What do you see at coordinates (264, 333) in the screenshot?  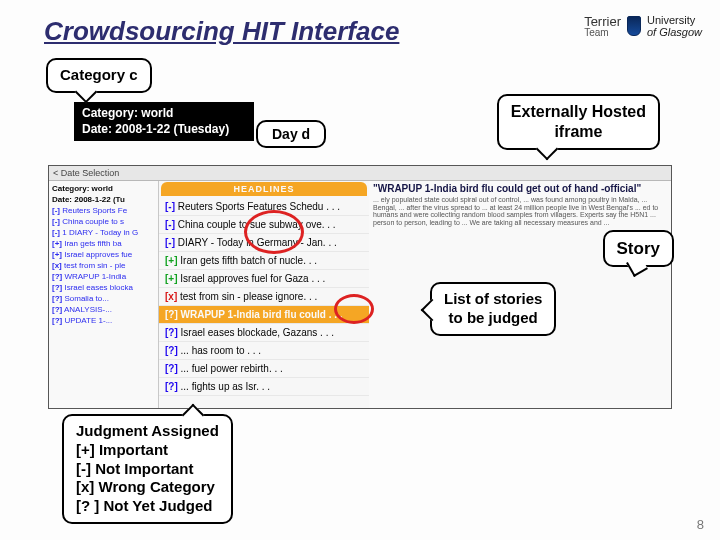 I see `headline-item: [?] Israel eases blockade, Gazans . . .` at bounding box center [264, 333].